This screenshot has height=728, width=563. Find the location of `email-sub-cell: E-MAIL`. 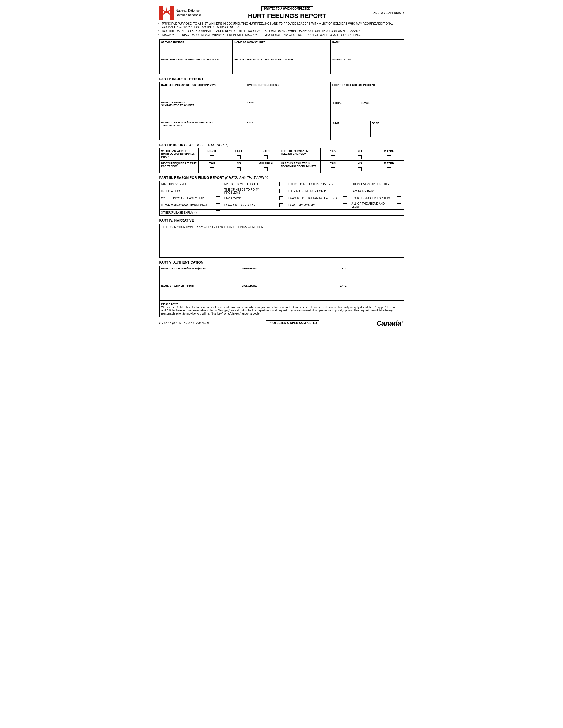

email-sub-cell: E-MAIL is located at coordinates (381, 109).